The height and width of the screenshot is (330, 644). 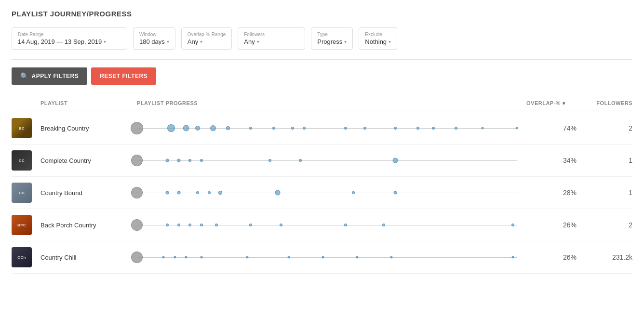 What do you see at coordinates (69, 39) in the screenshot?
I see `date-range-filter: Date Range 14 Aug, 2019 — 13 Sep, 2019 ▾` at bounding box center [69, 39].